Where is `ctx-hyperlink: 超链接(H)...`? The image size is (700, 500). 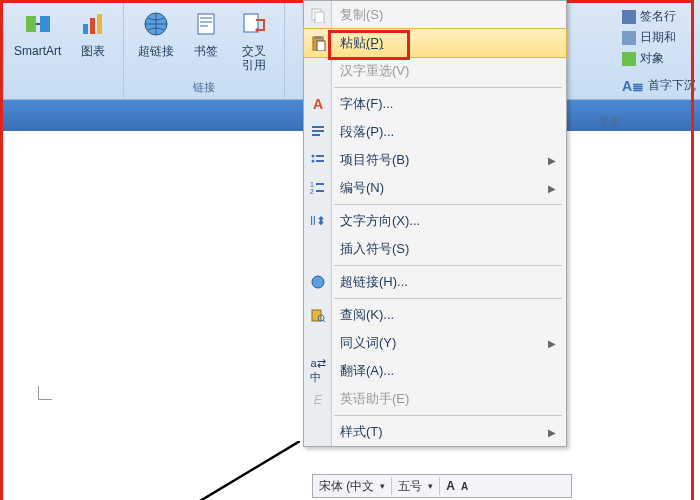 ctx-hyperlink: 超链接(H)... is located at coordinates (435, 282).